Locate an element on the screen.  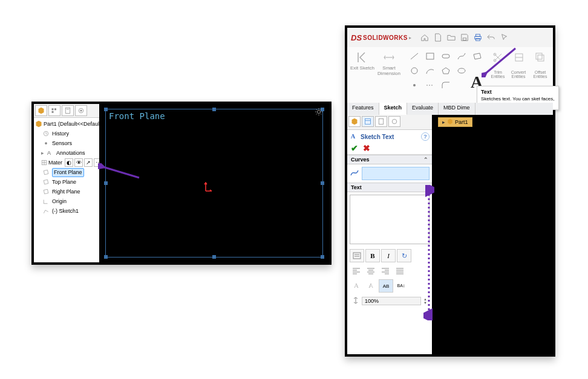
rotate-button: ↻ is located at coordinates (404, 256).